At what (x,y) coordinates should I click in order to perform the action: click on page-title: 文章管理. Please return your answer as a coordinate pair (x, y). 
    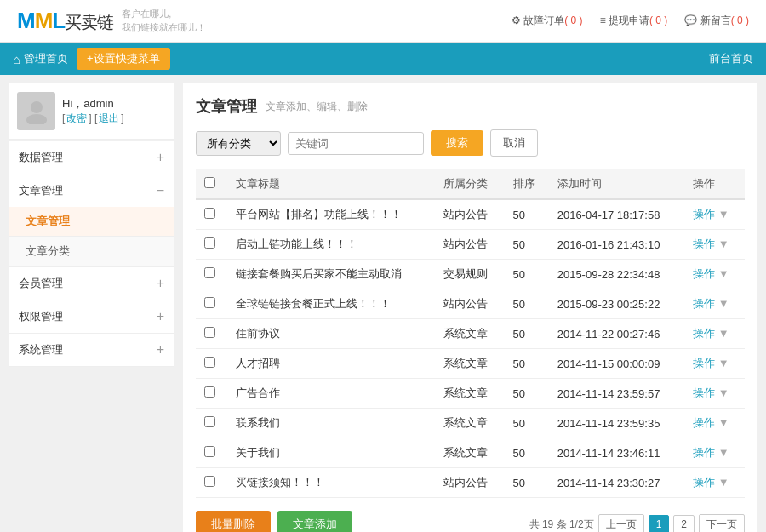
    Looking at the image, I should click on (226, 106).